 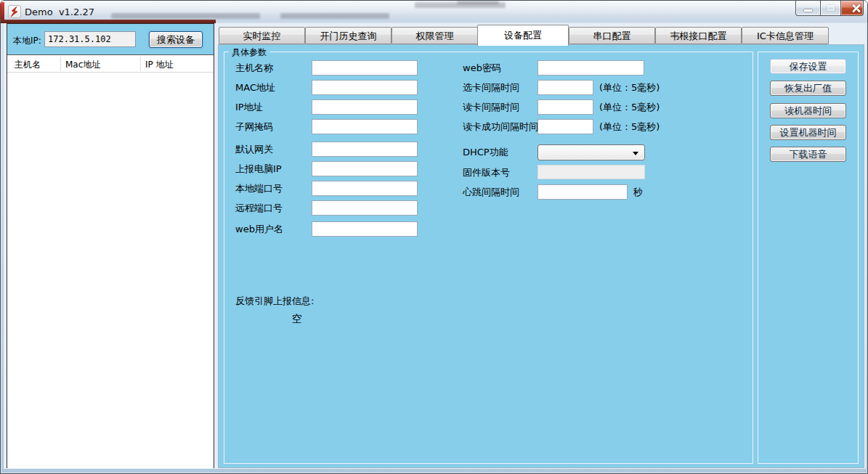 What do you see at coordinates (831, 8) in the screenshot?
I see `maximize-icon` at bounding box center [831, 8].